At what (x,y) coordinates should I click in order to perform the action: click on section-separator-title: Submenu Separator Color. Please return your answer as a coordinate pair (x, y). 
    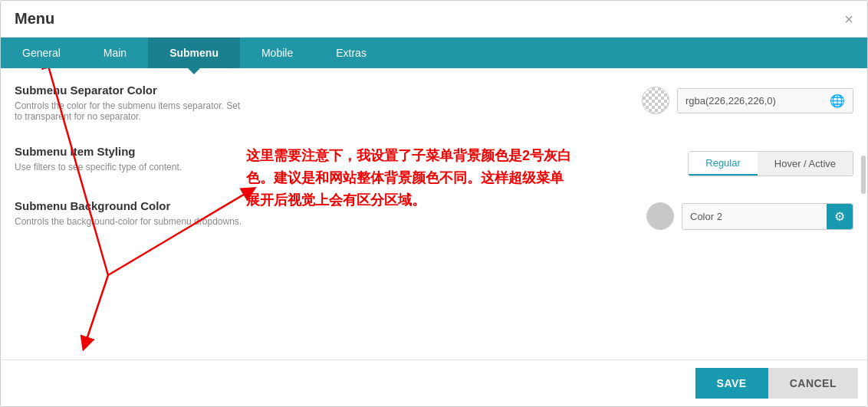
    Looking at the image, I should click on (130, 90).